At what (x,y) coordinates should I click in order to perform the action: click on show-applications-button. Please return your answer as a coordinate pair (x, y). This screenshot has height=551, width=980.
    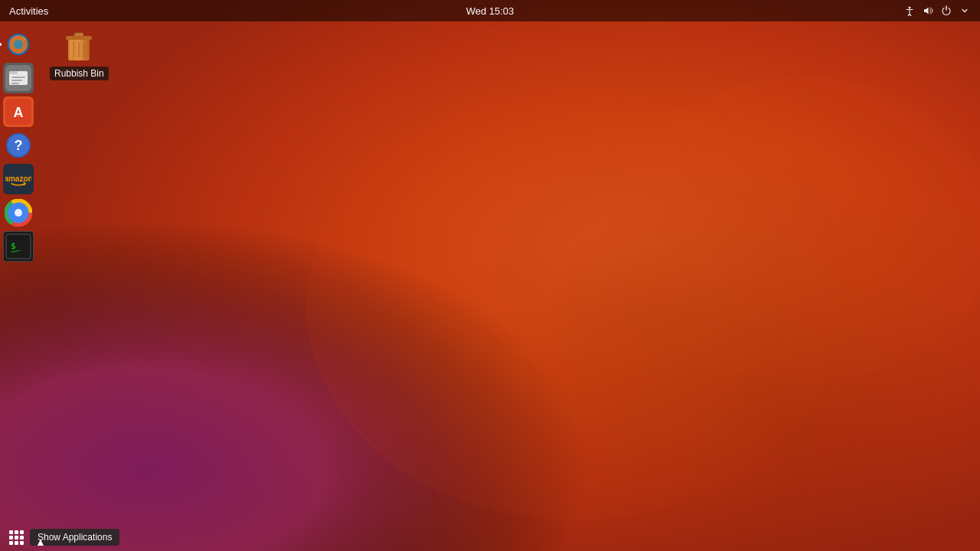
    Looking at the image, I should click on (17, 537).